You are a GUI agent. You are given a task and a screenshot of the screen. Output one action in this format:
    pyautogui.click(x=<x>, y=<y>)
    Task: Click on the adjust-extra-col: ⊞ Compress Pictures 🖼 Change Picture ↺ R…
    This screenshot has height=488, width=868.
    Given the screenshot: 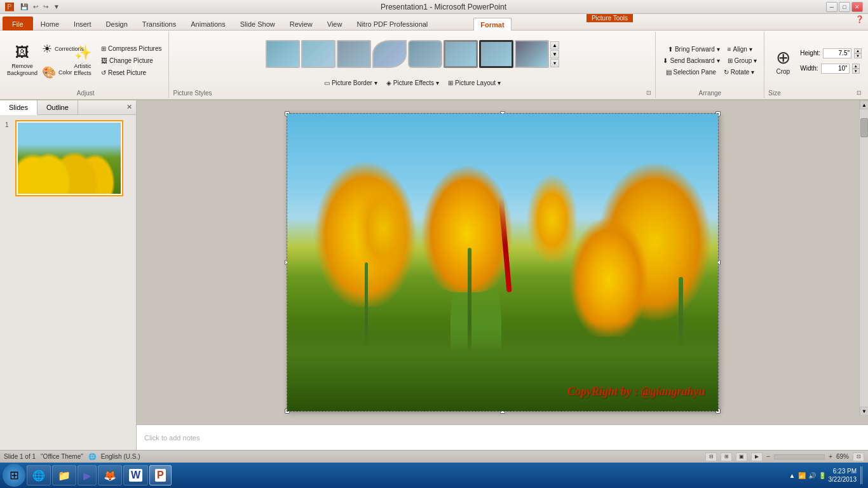 What is the action you would take?
    pyautogui.click(x=131, y=61)
    